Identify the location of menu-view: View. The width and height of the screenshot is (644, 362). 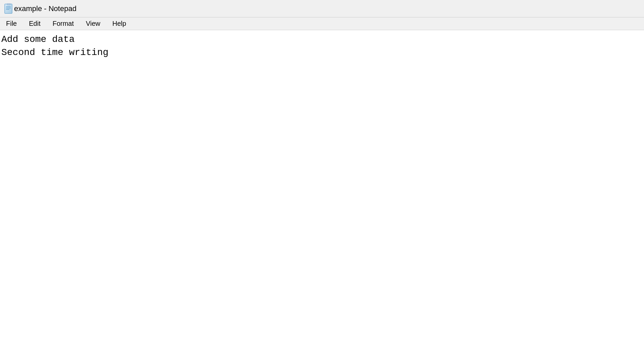
(93, 23).